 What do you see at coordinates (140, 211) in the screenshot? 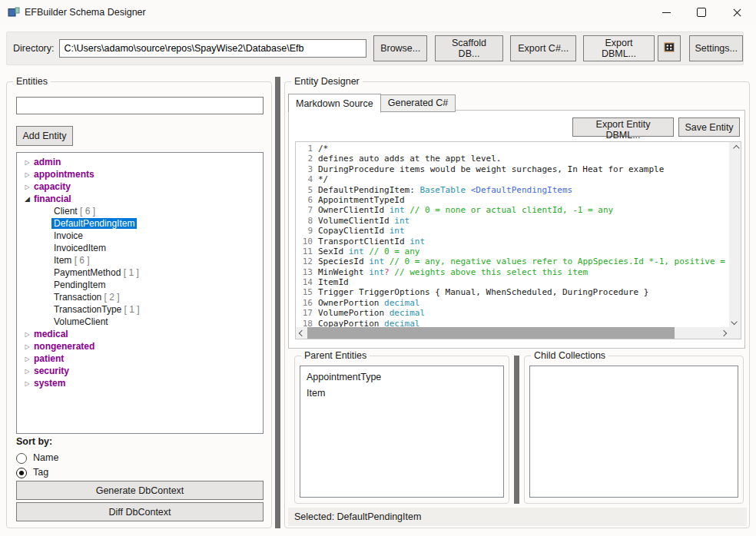
I see `tree-item-client: Client [ 6 ]` at bounding box center [140, 211].